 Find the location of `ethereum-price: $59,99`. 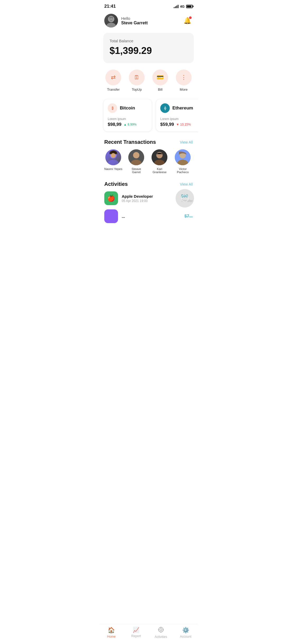

ethereum-price: $59,99 is located at coordinates (167, 125).